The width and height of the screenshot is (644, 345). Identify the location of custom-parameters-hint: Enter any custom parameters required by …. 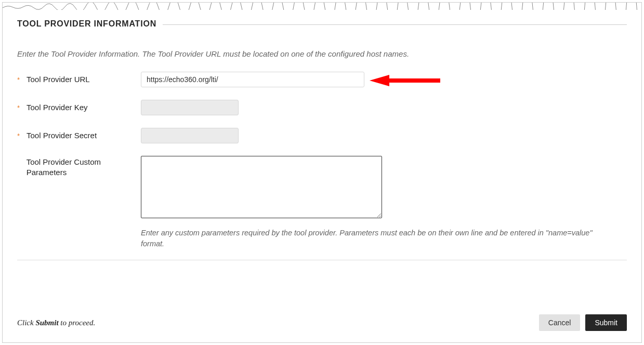
(375, 238).